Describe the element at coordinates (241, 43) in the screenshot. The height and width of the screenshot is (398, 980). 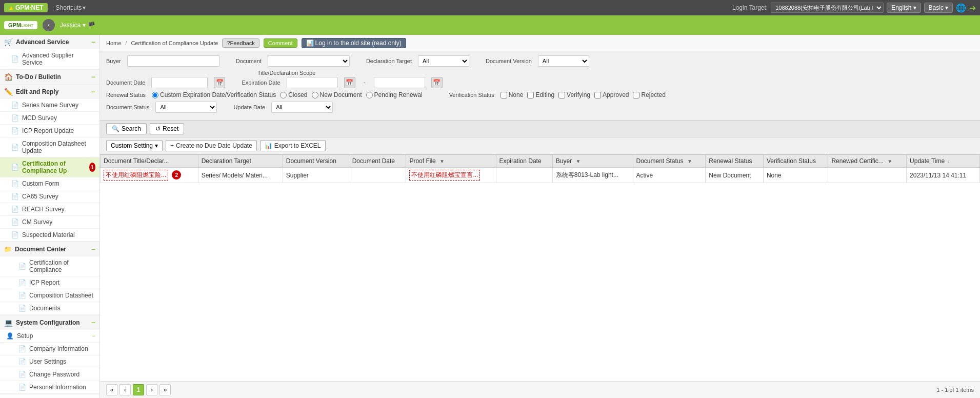
I see `feedback-button: ?Feedback` at that location.